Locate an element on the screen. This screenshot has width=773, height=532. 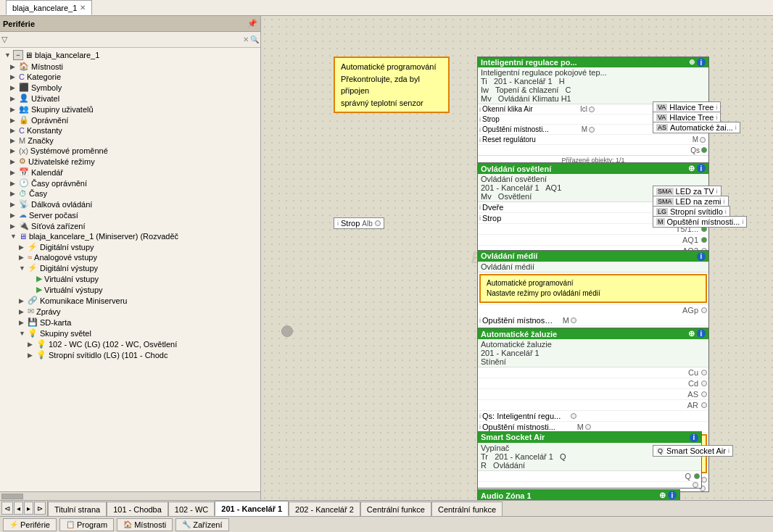
item-label: Konstanty is located at coordinates (45, 130).